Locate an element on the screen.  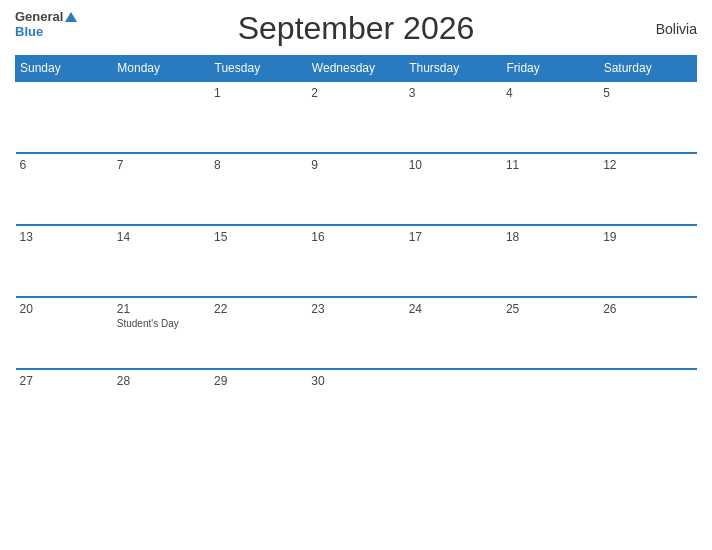
logo-triangle-icon is located at coordinates (71, 17).